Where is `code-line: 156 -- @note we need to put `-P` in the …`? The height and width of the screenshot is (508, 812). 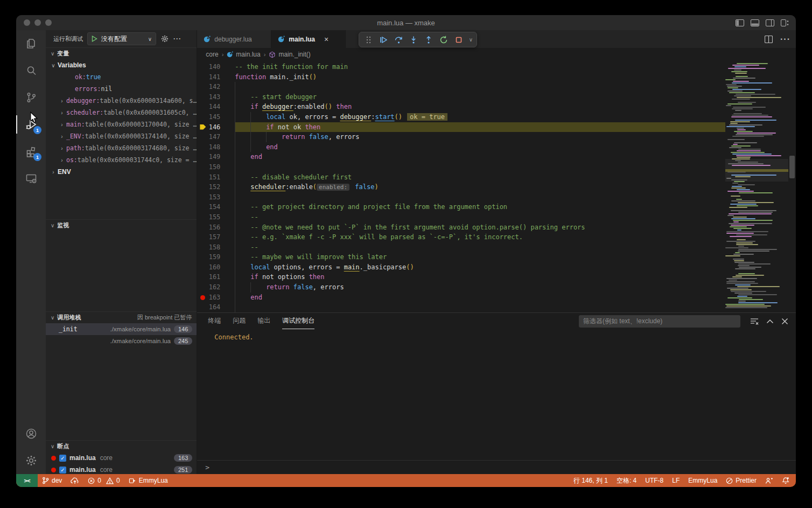 code-line: 156 -- @note we need to put `-P` in the … is located at coordinates (461, 227).